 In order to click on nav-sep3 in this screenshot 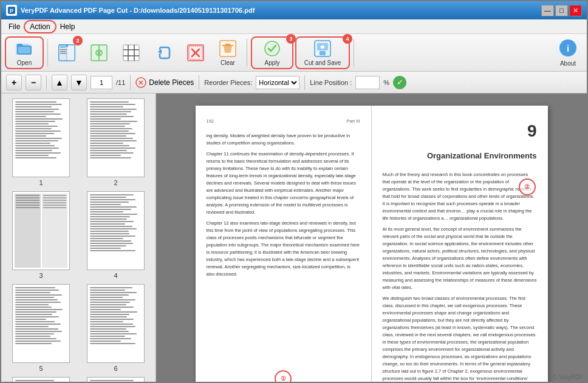, I will do `click(199, 83)`.